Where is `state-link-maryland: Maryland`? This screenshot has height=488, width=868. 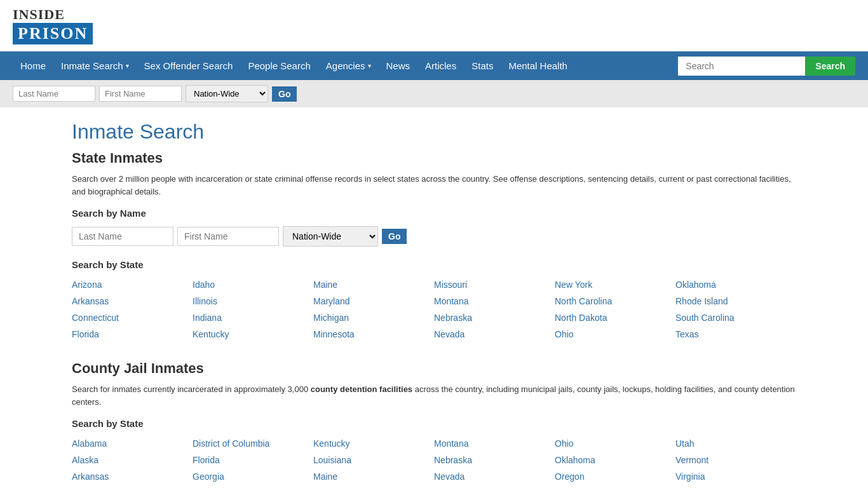
state-link-maryland: Maryland is located at coordinates (374, 301).